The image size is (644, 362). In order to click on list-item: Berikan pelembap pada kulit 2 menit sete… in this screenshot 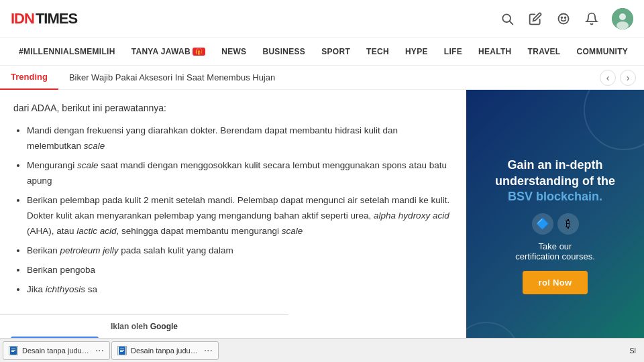, I will do `click(240, 216)`.